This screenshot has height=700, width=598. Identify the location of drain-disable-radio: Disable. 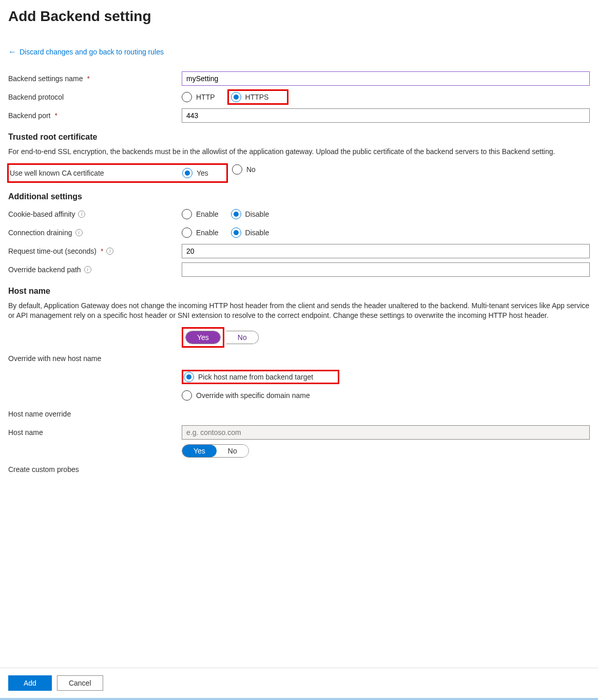
(250, 233).